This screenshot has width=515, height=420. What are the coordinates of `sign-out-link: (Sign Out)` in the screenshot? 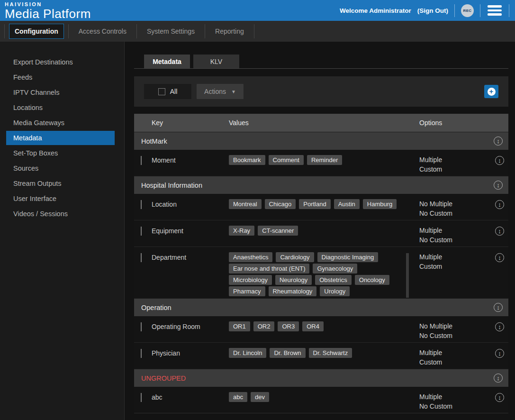 It's located at (433, 10).